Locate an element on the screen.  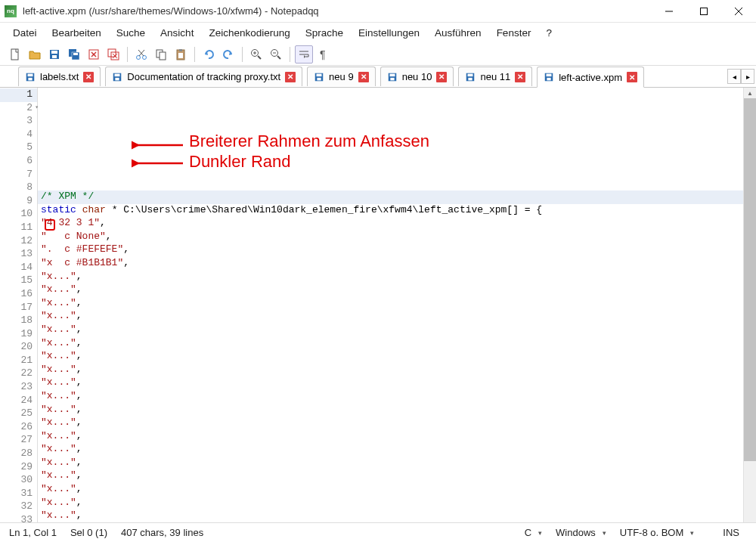
line-number: 21 is located at coordinates (18, 361).